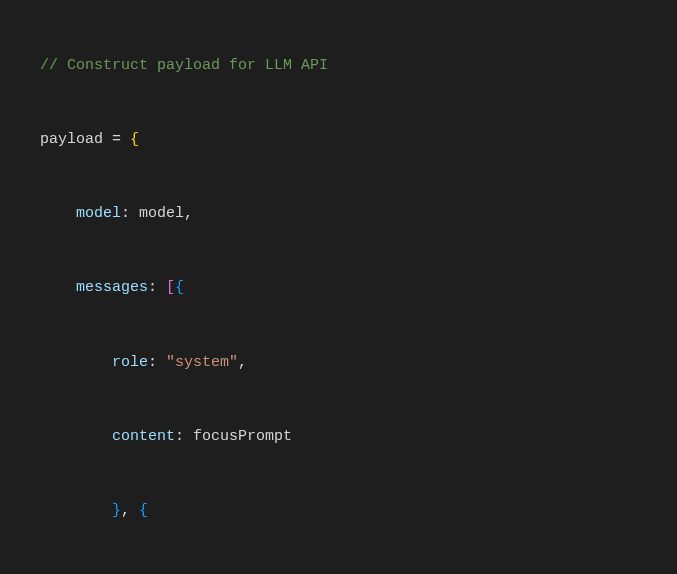  What do you see at coordinates (144, 436) in the screenshot?
I see `property: content` at bounding box center [144, 436].